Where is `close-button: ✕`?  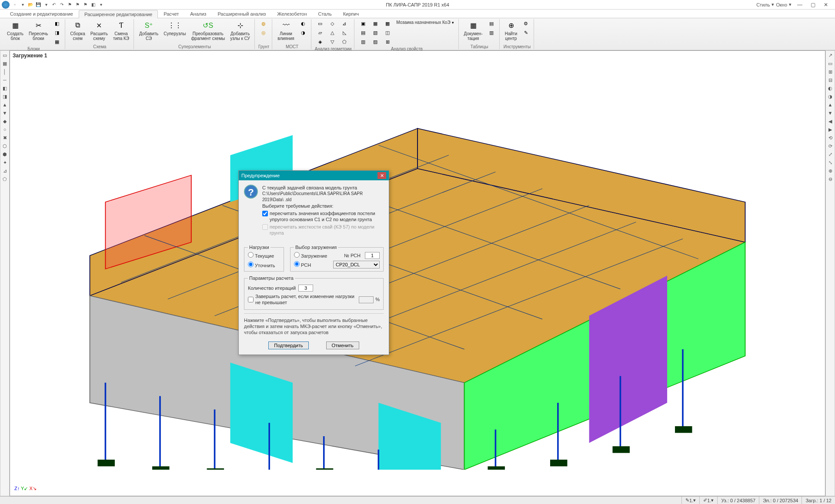 close-button: ✕ is located at coordinates (826, 5).